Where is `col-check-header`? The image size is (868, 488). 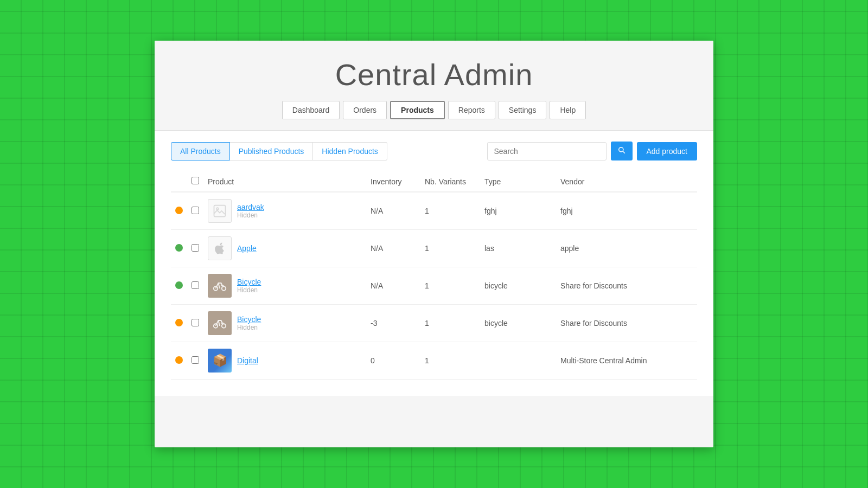 col-check-header is located at coordinates (195, 182).